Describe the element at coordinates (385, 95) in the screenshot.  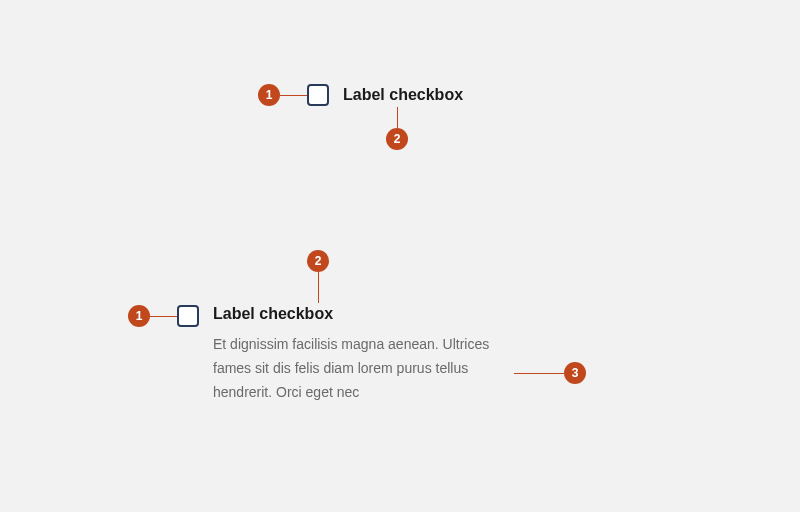
I see `checkbox-example-1: Label checkbox` at that location.